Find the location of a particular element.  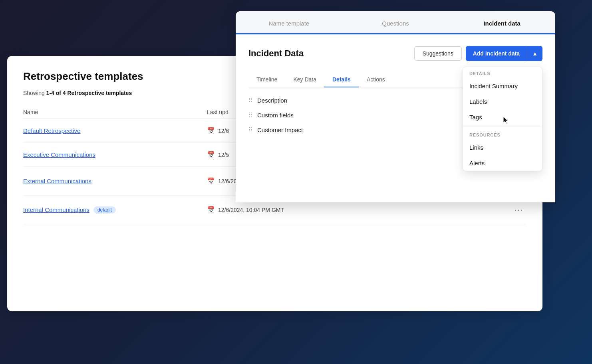

template-link-default-retrospective: Default Retrospective is located at coordinates (115, 131).